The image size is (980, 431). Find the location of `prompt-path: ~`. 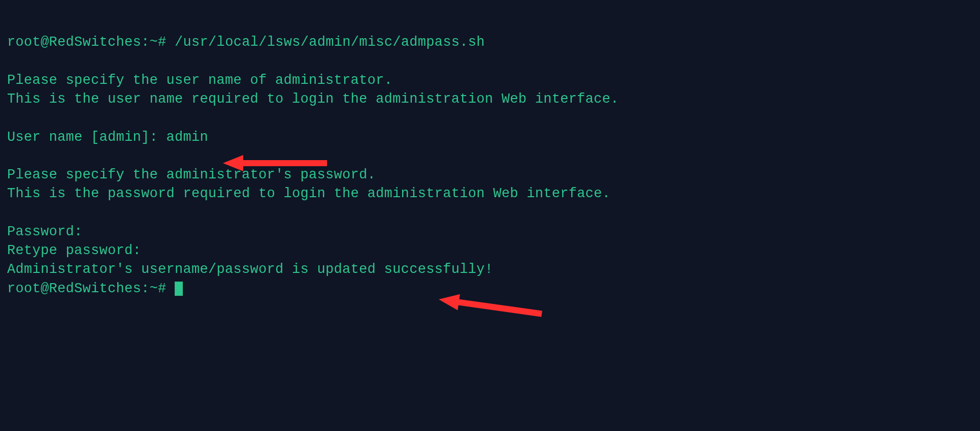

prompt-path: ~ is located at coordinates (154, 42).